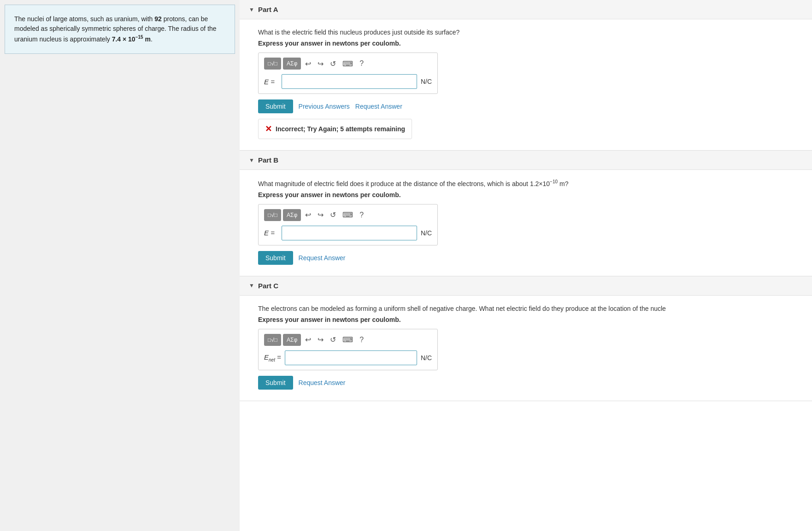 The height and width of the screenshot is (531, 812). Describe the element at coordinates (528, 383) in the screenshot. I see `part-c-action-row: Submit Request Answer` at that location.